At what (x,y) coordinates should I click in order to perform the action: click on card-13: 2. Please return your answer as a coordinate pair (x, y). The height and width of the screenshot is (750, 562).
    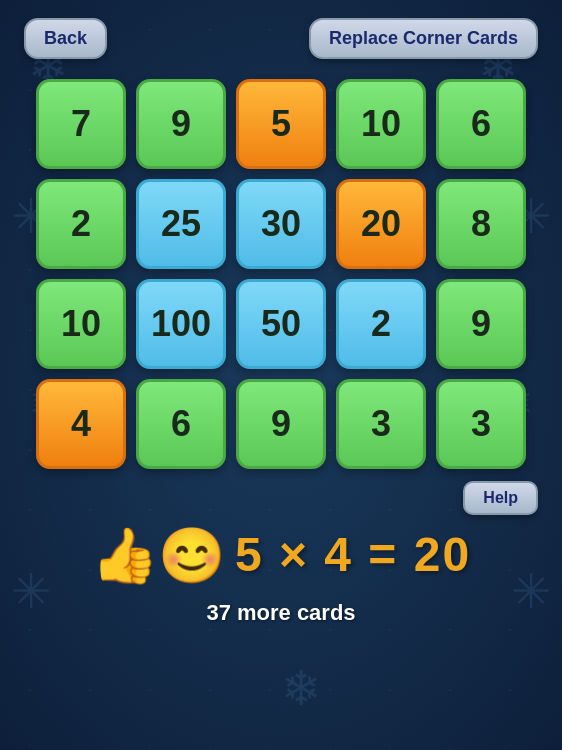
    Looking at the image, I should click on (381, 324).